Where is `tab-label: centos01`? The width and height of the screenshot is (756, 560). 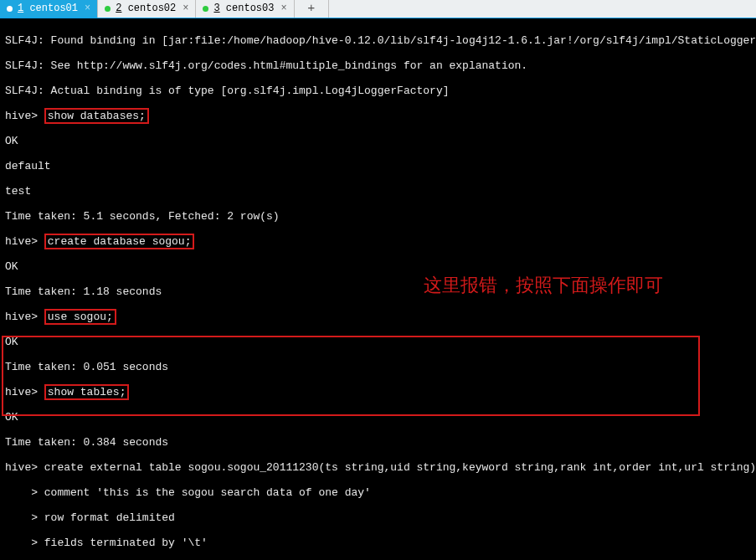
tab-label: centos01 is located at coordinates (54, 8).